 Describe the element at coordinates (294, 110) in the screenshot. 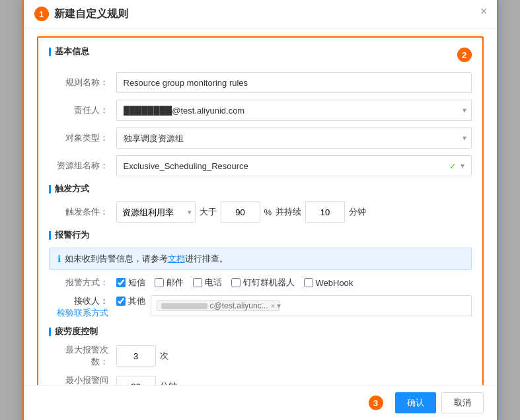

I see `owner-control: ████████@test.aliyunid.com ▾` at that location.